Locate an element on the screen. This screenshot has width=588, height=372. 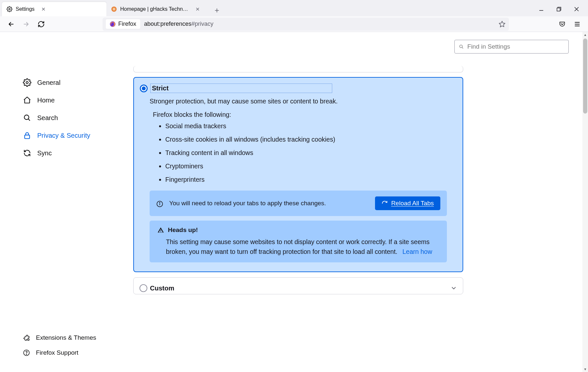
heads-up-notice: Heads up! This setting may cause some we… is located at coordinates (298, 241).